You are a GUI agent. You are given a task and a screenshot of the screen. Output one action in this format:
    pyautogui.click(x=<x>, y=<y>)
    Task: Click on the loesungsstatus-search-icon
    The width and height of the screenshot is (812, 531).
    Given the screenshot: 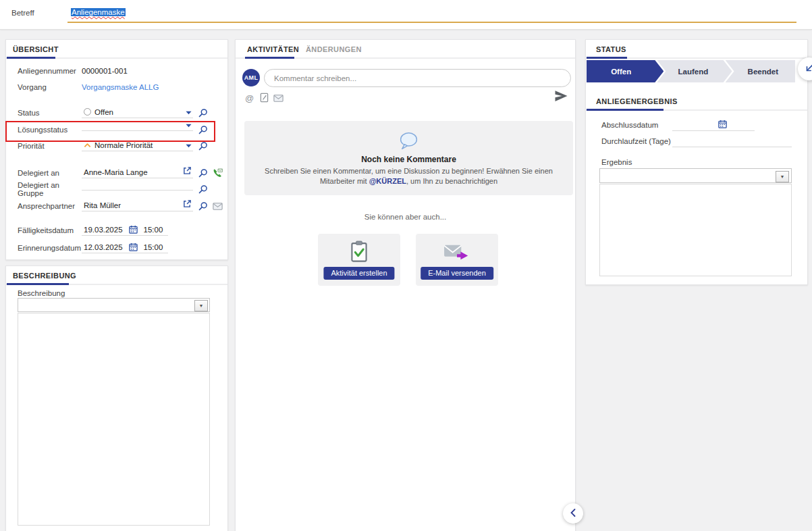 What is the action you would take?
    pyautogui.click(x=203, y=130)
    